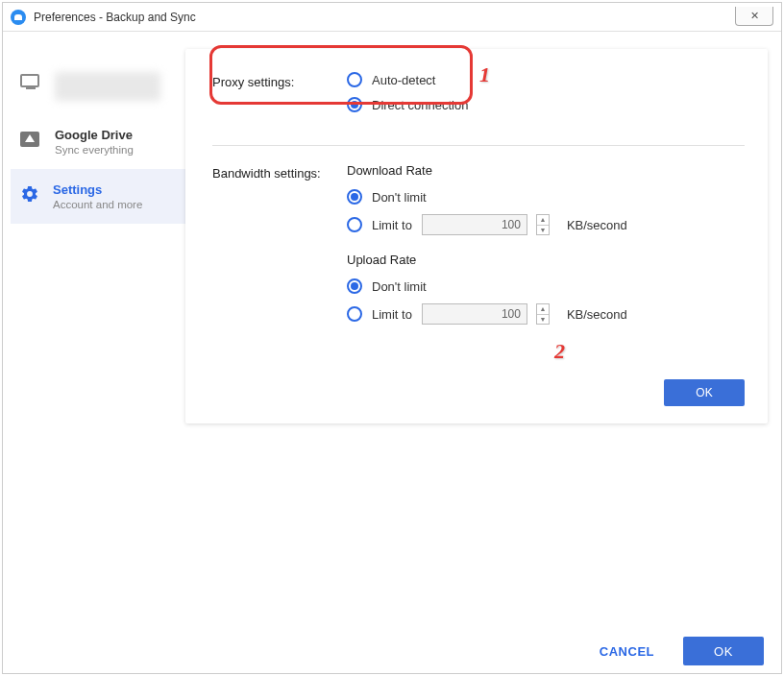  I want to click on nav-sub: Sync everything, so click(94, 150).